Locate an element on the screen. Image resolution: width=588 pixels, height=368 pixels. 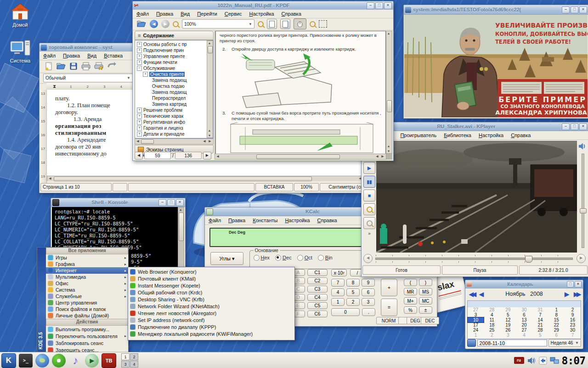
toc-item: +Регулятивная инфо is located at coordinates (171, 122).